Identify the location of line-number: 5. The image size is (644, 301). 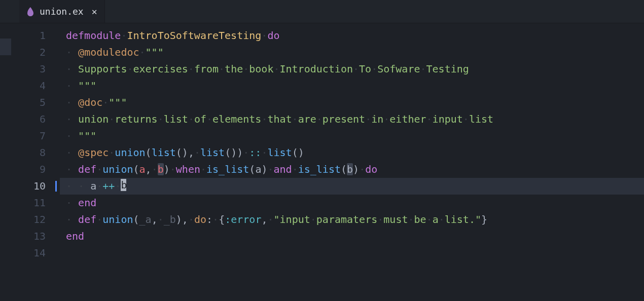
(35, 102).